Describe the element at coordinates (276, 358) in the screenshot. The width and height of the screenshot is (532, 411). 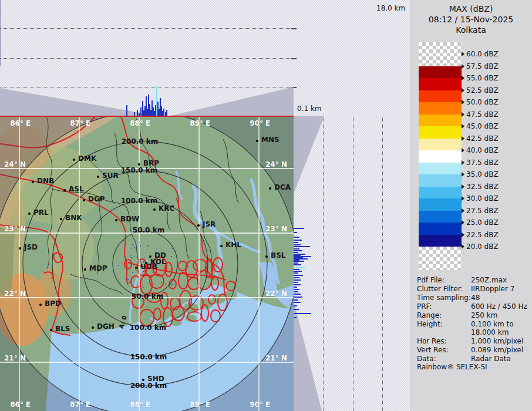
I see `latitude-label: 21° N` at that location.